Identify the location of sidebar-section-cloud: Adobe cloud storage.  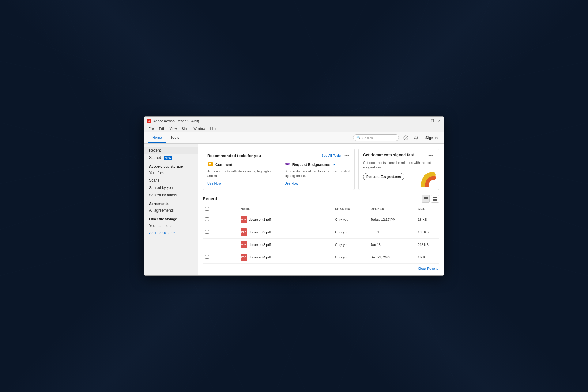
(171, 165).